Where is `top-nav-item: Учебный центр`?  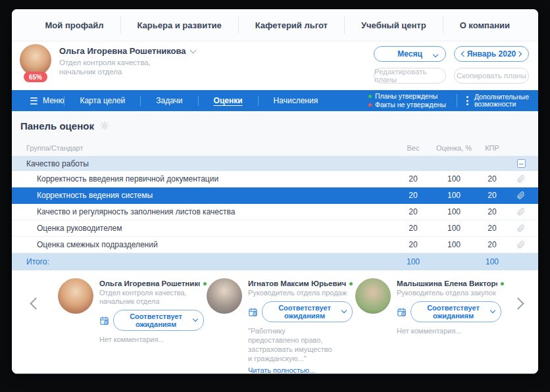 top-nav-item: Учебный центр is located at coordinates (393, 25).